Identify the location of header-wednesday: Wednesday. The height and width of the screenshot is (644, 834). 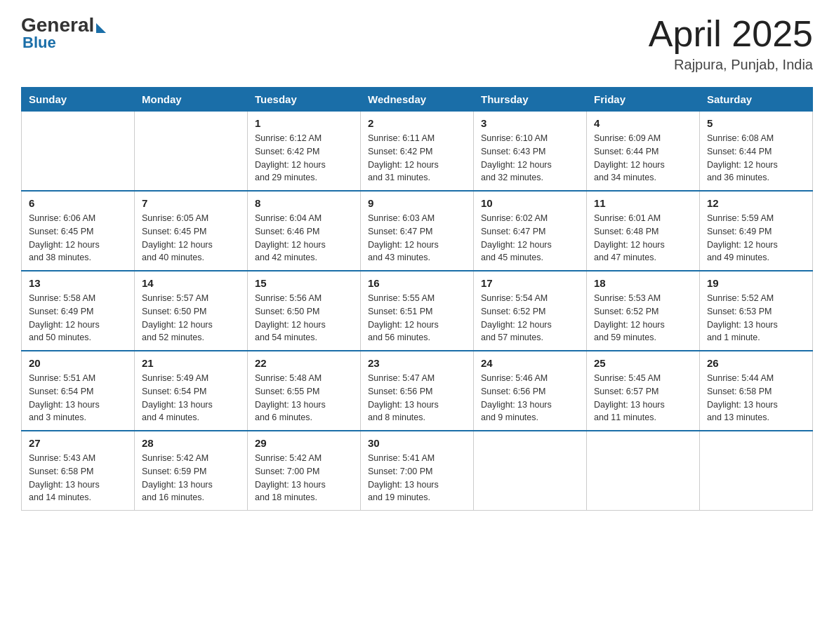
(417, 100).